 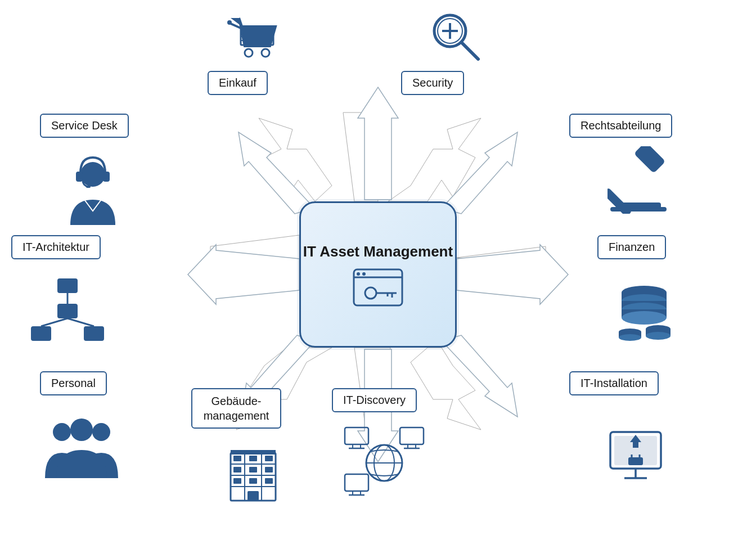 What do you see at coordinates (236, 408) in the screenshot?
I see `label-gebaeudemanagement: Gebäude-management` at bounding box center [236, 408].